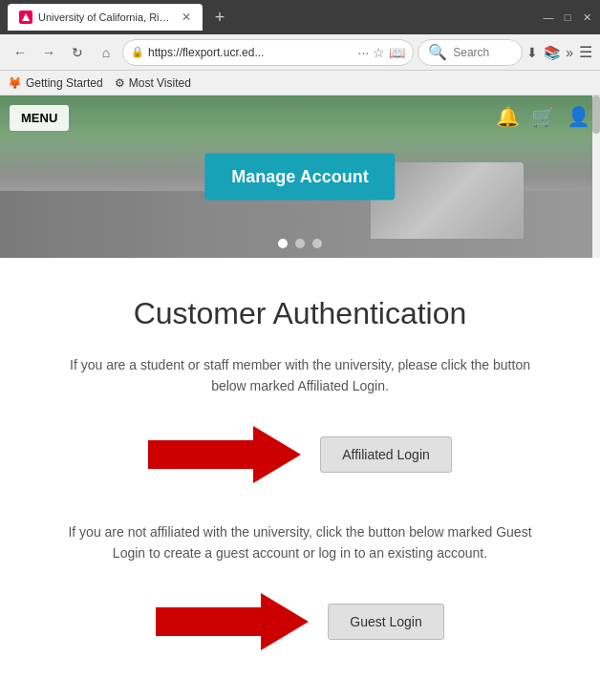 The height and width of the screenshot is (700, 600). Describe the element at coordinates (220, 17) in the screenshot. I see `new-tab-button: +` at that location.